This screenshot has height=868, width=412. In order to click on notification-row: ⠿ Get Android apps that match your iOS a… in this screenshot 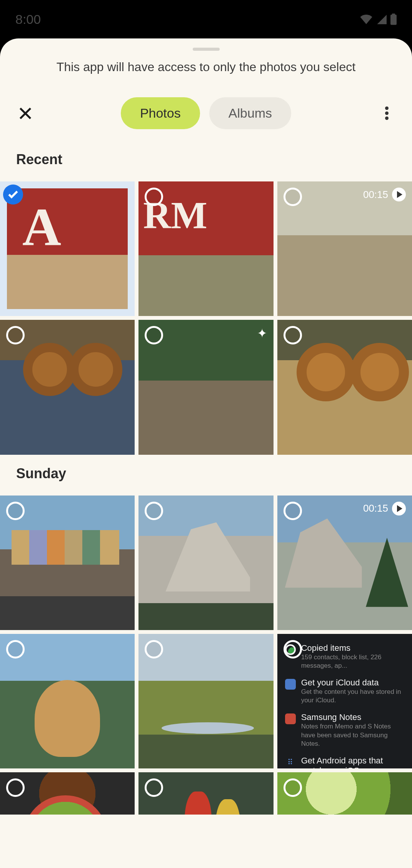, I will do `click(345, 760)`.